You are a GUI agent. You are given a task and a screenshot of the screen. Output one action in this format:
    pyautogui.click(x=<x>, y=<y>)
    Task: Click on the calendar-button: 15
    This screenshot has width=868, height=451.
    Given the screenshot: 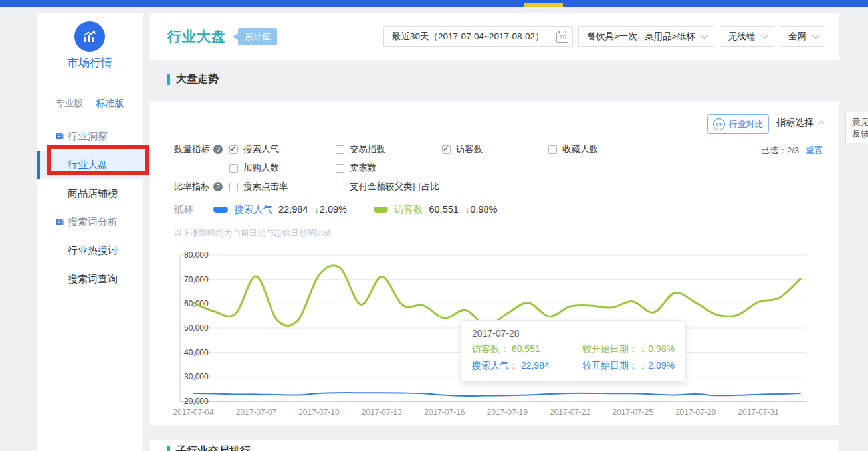 What is the action you would take?
    pyautogui.click(x=562, y=37)
    